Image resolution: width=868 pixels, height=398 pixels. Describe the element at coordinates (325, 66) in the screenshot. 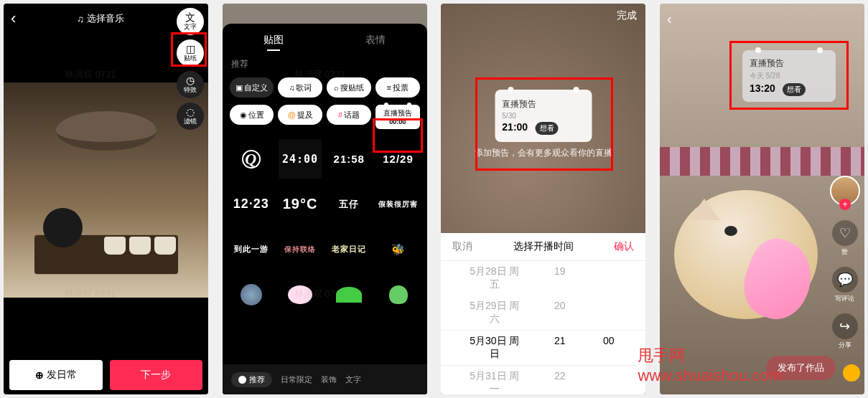

I see `recommend-label: 推荐` at that location.